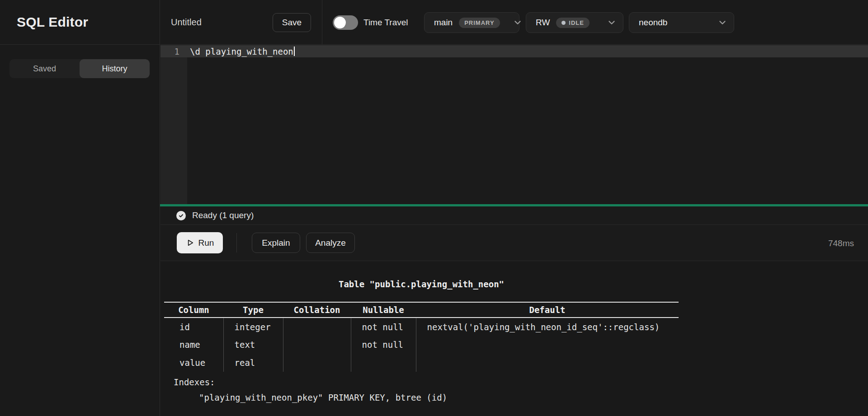  I want to click on actionbar-divider, so click(237, 243).